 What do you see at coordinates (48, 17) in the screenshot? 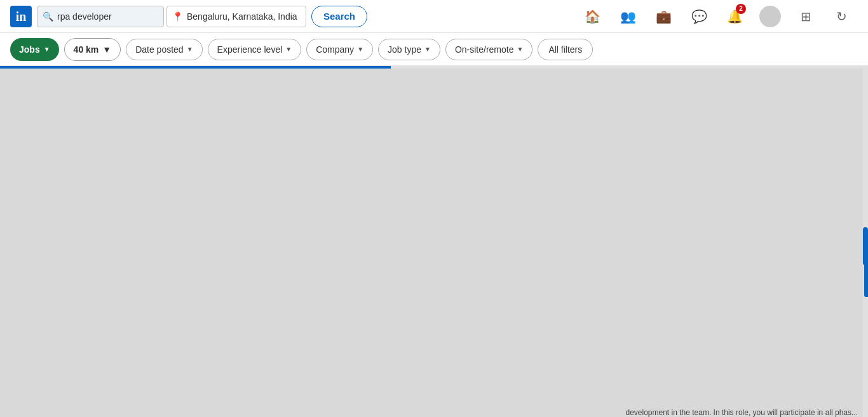
I see `search-icon: 🔍` at bounding box center [48, 17].